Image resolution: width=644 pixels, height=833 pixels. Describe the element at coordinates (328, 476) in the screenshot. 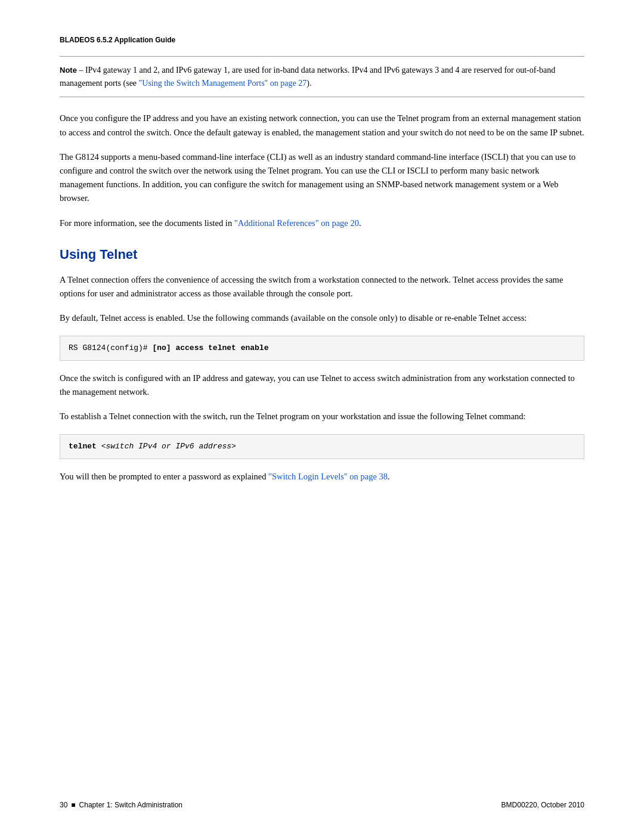

I see `switch-login-levels-link: "Switch Login Levels" on page 38` at that location.